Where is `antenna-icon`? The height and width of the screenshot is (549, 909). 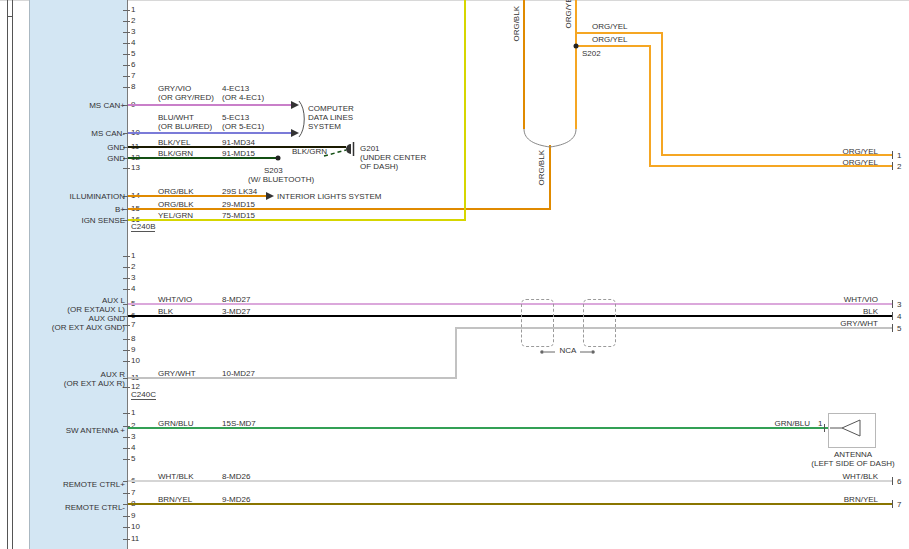
antenna-icon is located at coordinates (851, 428).